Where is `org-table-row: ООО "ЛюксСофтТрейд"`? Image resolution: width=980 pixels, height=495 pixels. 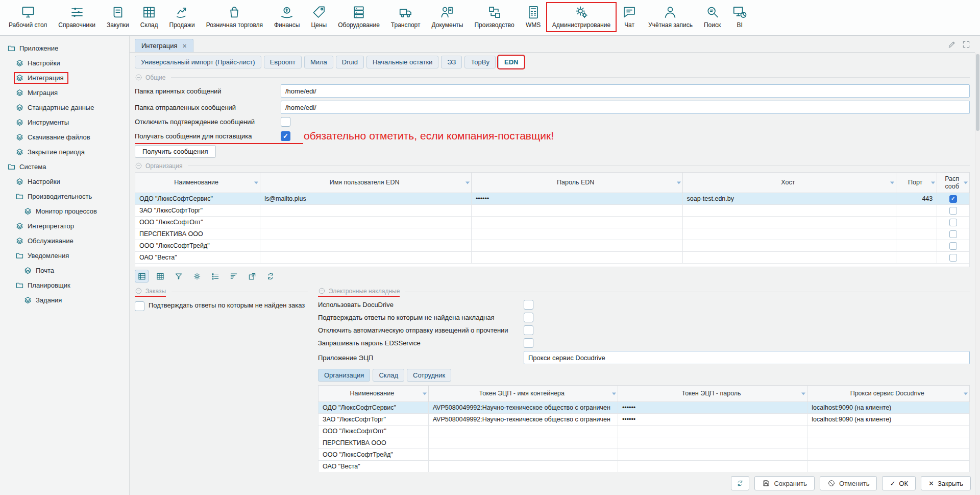
org-table-row: ООО "ЛюксСофтТрейд" is located at coordinates (552, 246).